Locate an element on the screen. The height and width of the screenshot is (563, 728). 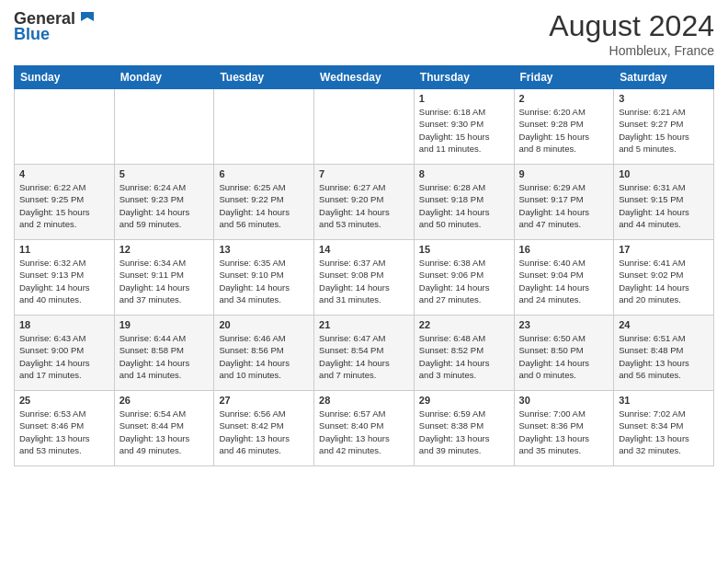
calendar-cell: 26Sunrise: 6:54 AM Sunset: 8:44 PM Dayli… is located at coordinates (164, 429).